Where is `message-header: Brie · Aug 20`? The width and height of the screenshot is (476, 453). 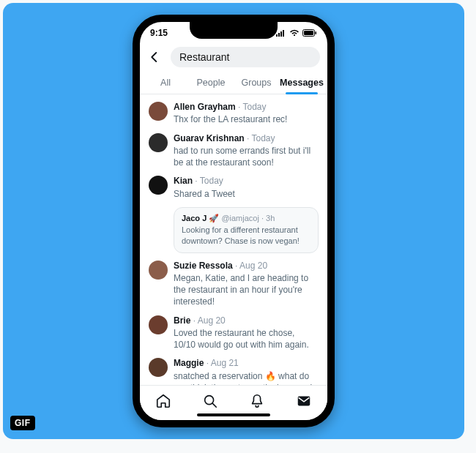 message-header: Brie · Aug 20 is located at coordinates (246, 321).